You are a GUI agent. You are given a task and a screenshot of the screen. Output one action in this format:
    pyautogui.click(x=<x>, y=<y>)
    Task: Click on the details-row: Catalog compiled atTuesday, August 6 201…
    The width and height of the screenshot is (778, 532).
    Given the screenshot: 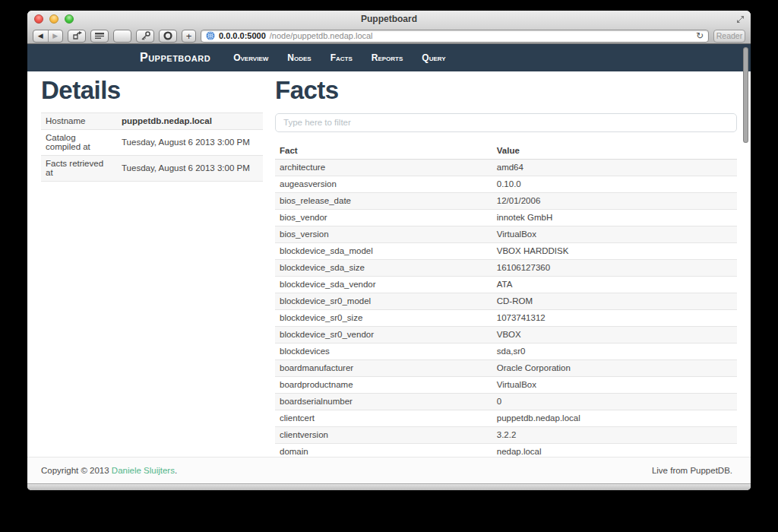 What is the action you would take?
    pyautogui.click(x=152, y=142)
    